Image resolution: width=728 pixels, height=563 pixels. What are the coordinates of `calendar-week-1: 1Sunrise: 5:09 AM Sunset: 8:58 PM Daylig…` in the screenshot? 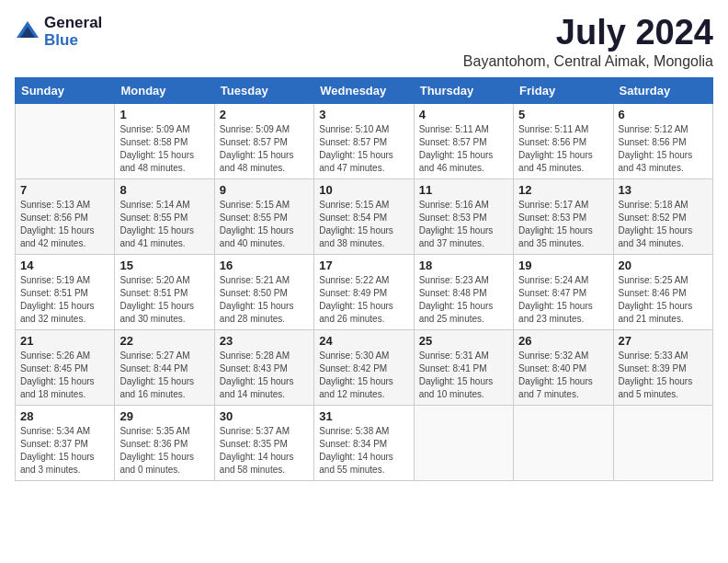 It's located at (364, 142).